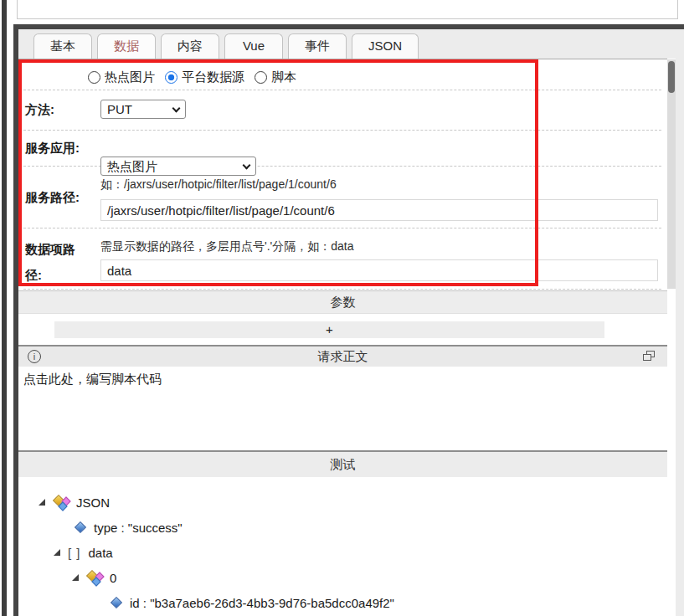 Image resolution: width=684 pixels, height=616 pixels. I want to click on tree-node-type: type : "success", so click(128, 527).